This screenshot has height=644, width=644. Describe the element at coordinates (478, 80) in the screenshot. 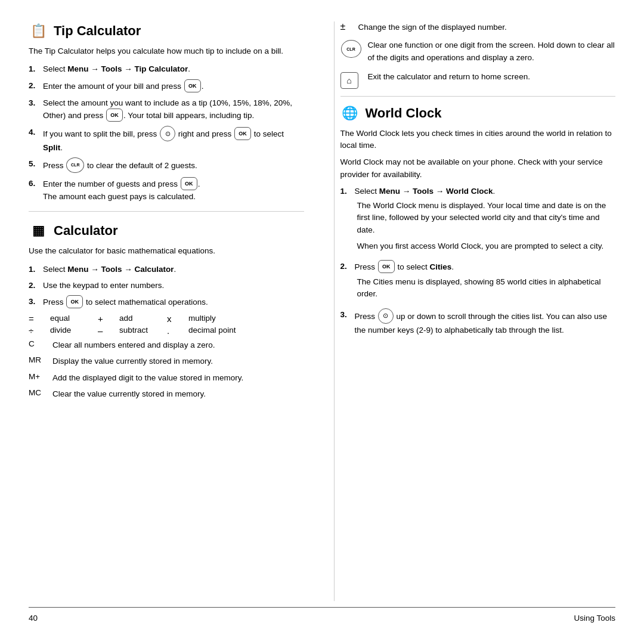

I see `sym-icon-home: ⌂ Exit the calculator and return to home…` at that location.